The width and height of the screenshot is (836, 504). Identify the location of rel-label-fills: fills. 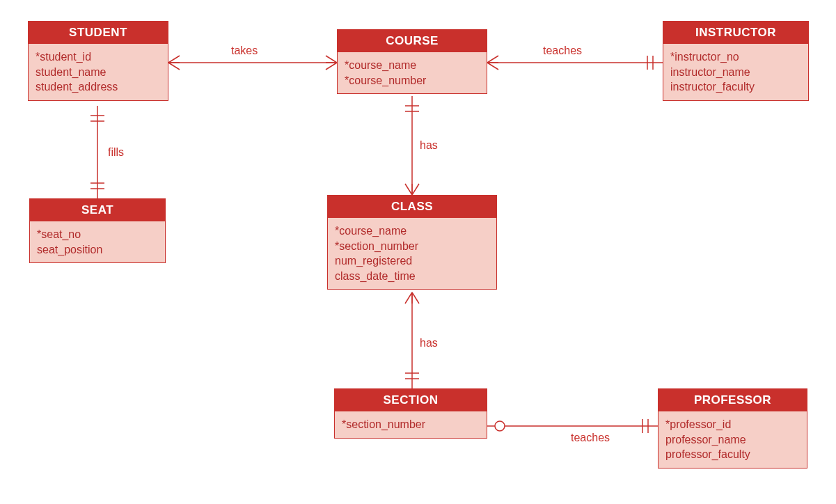
(116, 152).